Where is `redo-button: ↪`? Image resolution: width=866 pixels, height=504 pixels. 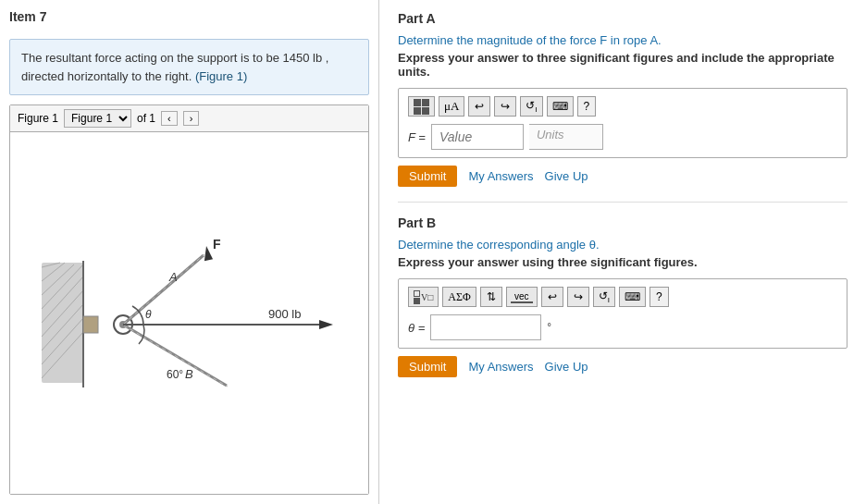
redo-button: ↪ is located at coordinates (505, 106).